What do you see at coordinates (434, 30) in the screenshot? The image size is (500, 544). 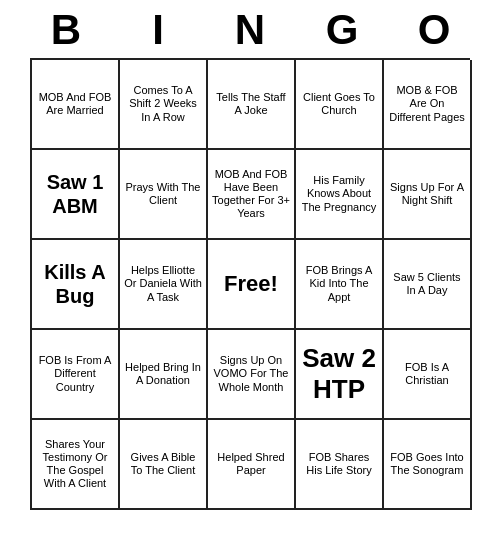 I see `title-o: O` at bounding box center [434, 30].